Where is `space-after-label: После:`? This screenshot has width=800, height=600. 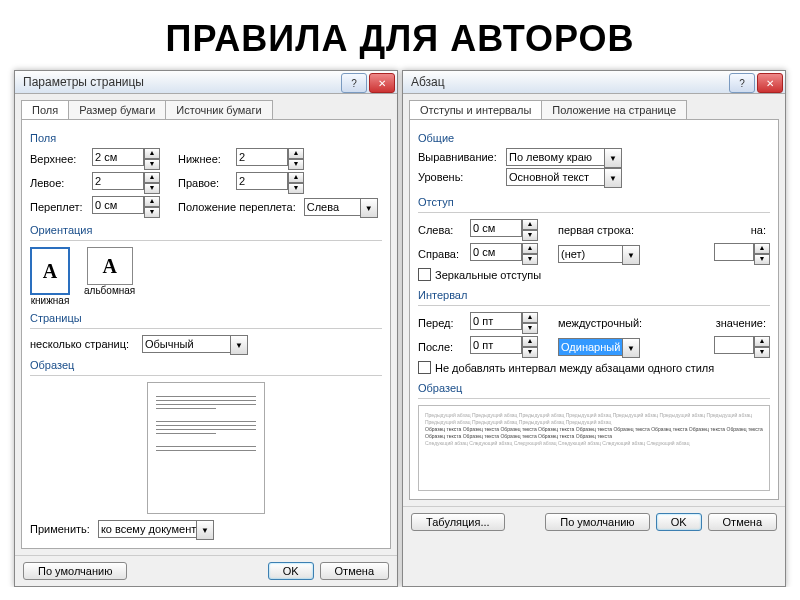 space-after-label: После: is located at coordinates (442, 347).